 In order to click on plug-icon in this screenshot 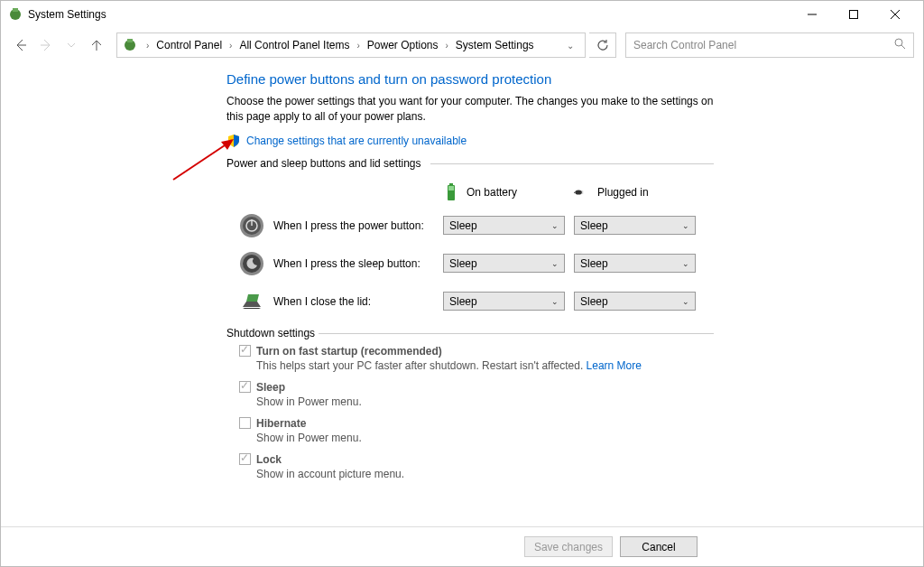, I will do `click(582, 192)`.